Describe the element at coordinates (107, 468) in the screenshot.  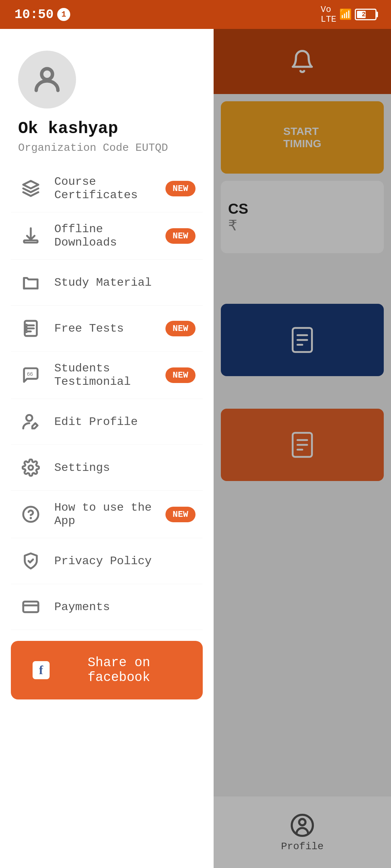
I see `sidebar-item-settings: Settings` at that location.